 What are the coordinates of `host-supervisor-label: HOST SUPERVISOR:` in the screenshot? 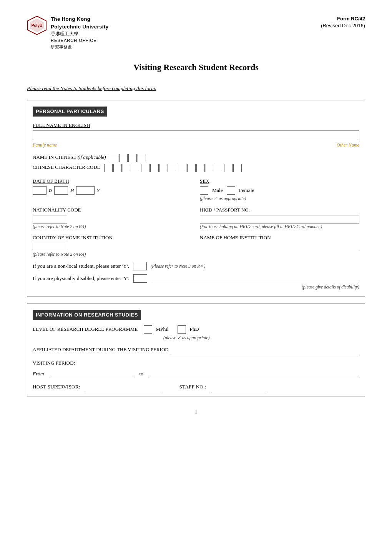 It's located at (56, 387).